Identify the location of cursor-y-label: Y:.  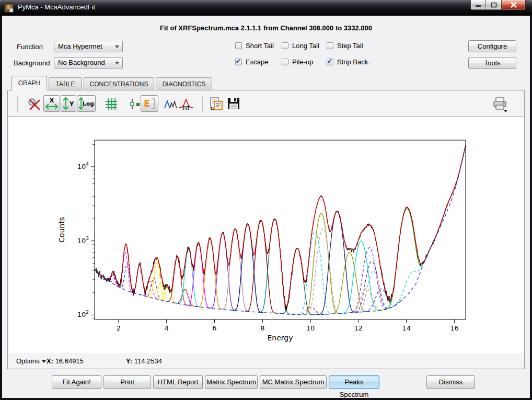
(129, 361).